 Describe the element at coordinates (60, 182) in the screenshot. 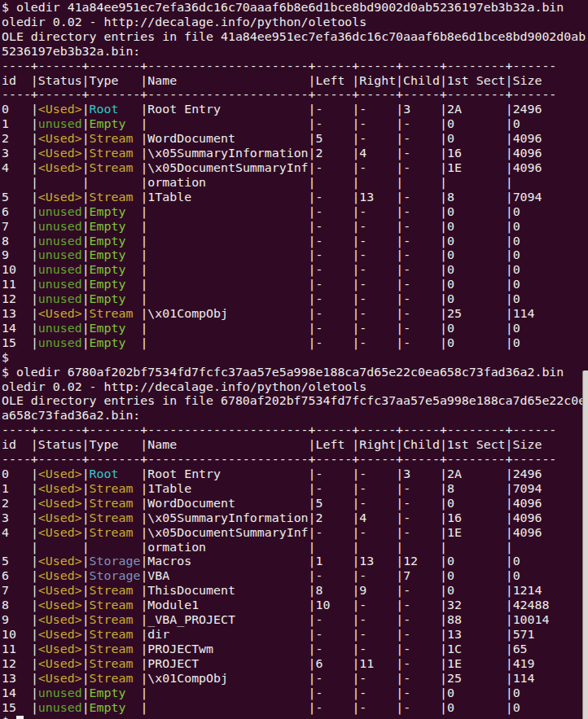

I see `cell-status` at that location.